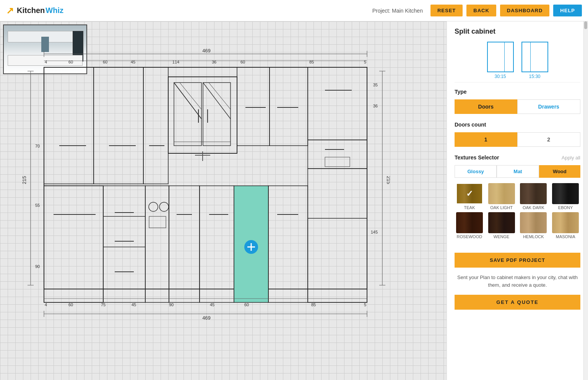  I want to click on header-right: Project: Main Kitchen RESET BACK DASHBOA…, so click(477, 11).